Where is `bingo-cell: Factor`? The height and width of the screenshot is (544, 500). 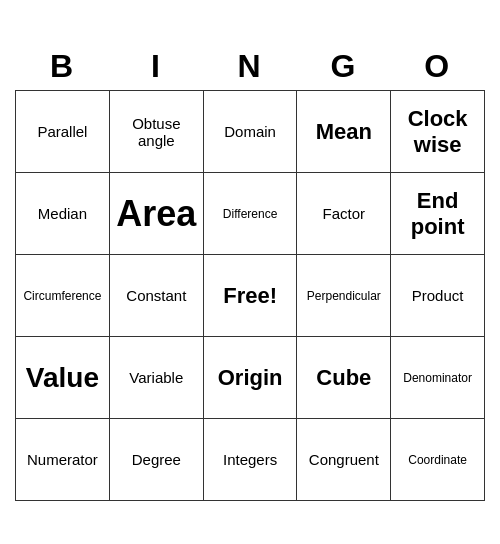
bingo-cell: Factor is located at coordinates (344, 214).